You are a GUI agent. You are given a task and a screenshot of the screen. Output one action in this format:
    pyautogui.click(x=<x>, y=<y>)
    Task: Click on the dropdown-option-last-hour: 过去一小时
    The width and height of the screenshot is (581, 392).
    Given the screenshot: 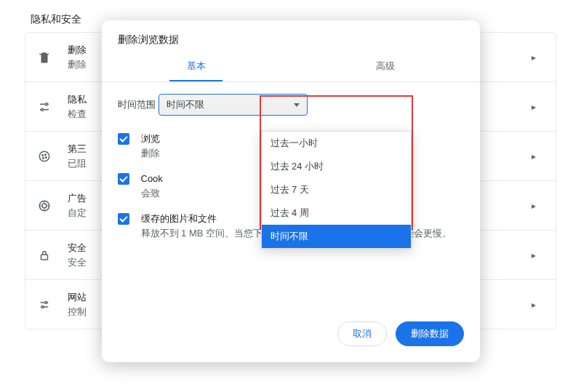 What is the action you would take?
    pyautogui.click(x=336, y=143)
    